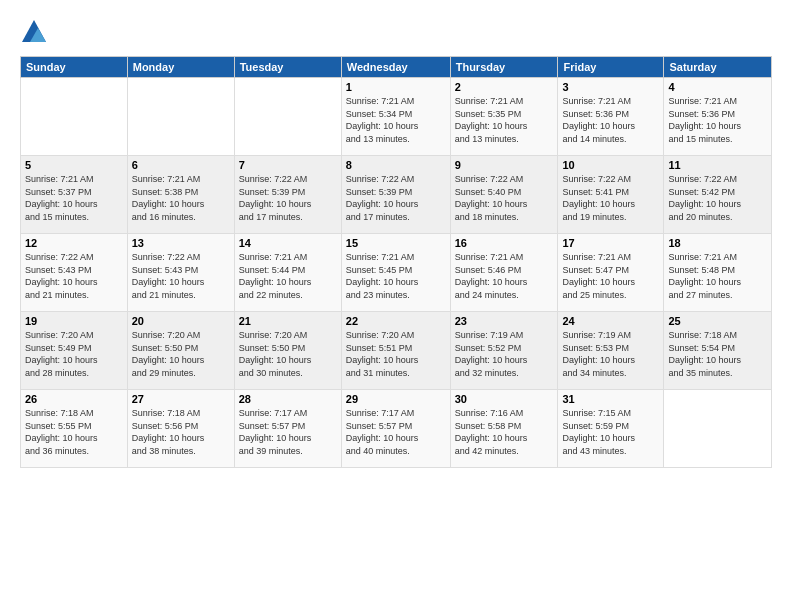  What do you see at coordinates (718, 87) in the screenshot?
I see `day-number: 4` at bounding box center [718, 87].